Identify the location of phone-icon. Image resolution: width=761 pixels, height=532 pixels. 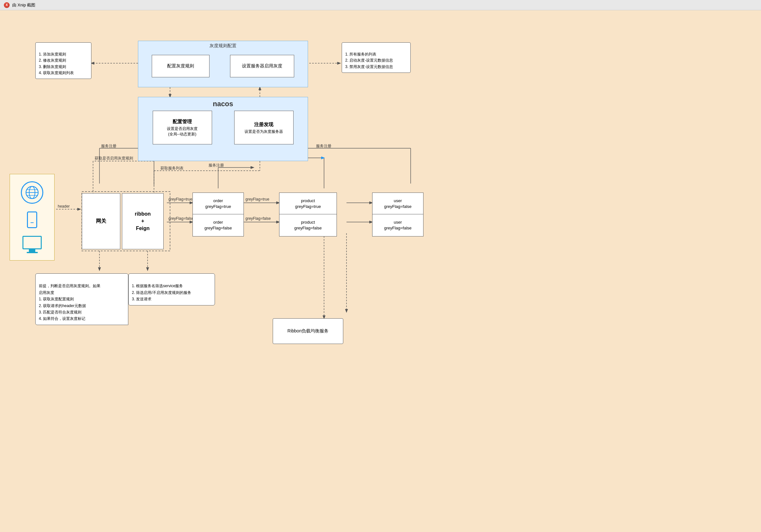
(32, 220).